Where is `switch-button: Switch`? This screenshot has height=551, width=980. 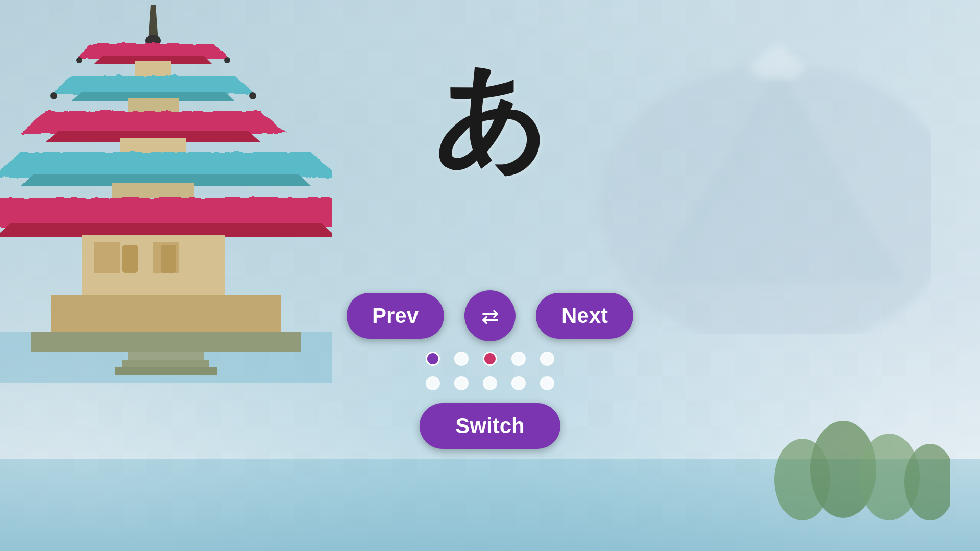 switch-button: Switch is located at coordinates (490, 426).